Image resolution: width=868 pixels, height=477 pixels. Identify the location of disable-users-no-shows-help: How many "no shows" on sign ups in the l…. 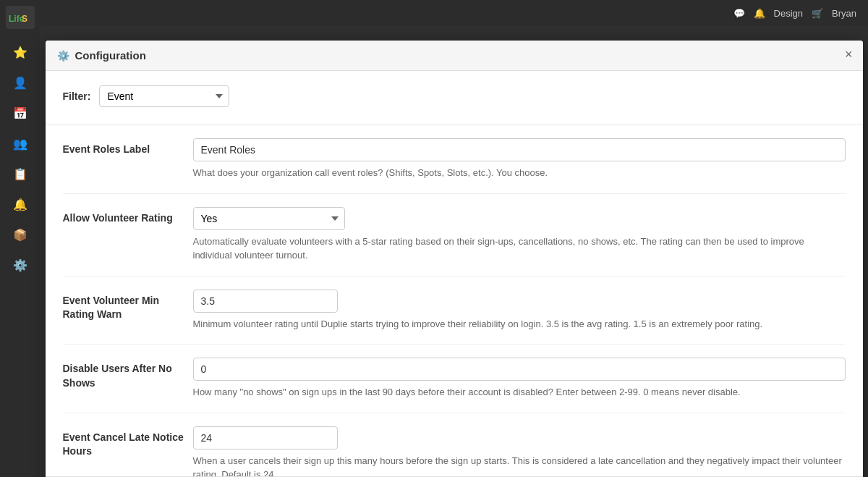
(519, 392).